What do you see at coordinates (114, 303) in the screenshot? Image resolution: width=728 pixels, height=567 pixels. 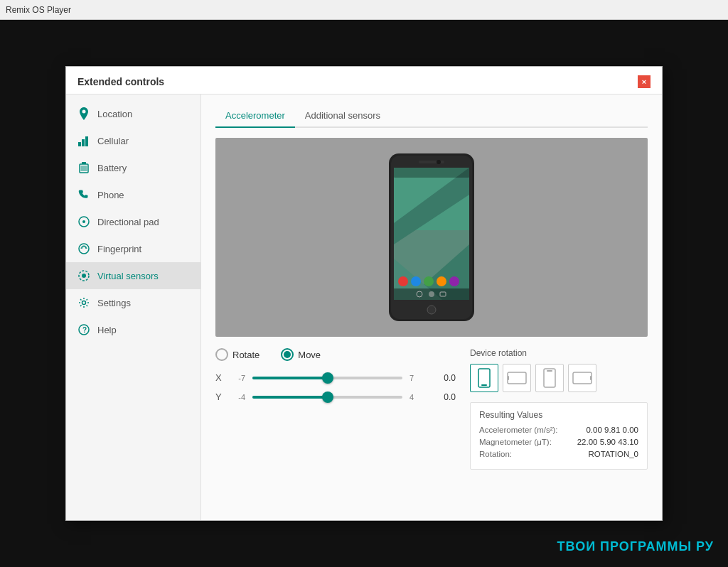 I see `sidebar-settings-label: Settings` at bounding box center [114, 303].